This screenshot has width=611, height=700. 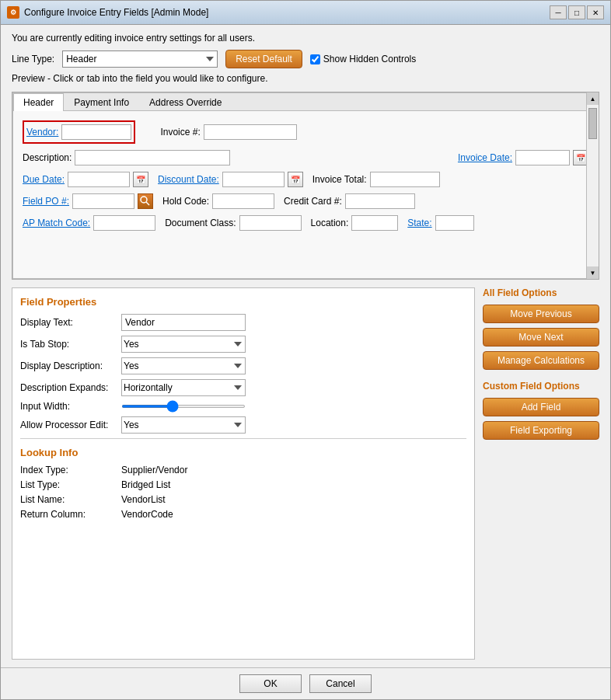 What do you see at coordinates (71, 425) in the screenshot?
I see `allow-processor-label: Allow Processor Edit:` at bounding box center [71, 425].